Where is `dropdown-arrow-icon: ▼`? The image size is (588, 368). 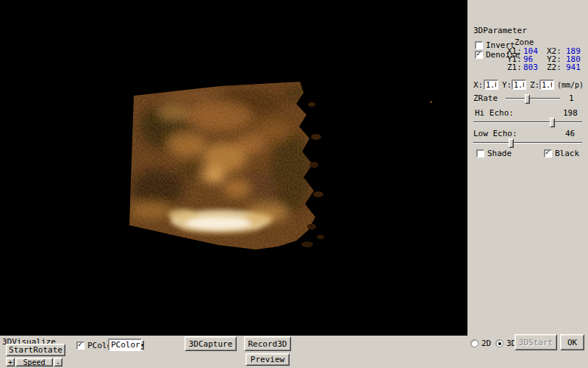
dropdown-arrow-icon: ▼ is located at coordinates (143, 344).